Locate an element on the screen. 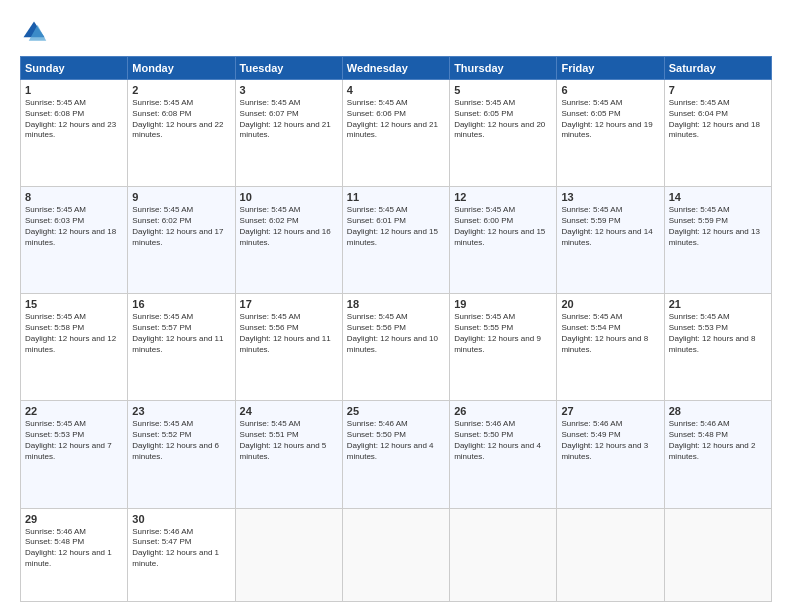  day-25: 25Sunrise: 5:46 AMSunset: 5:50 PMDayligh… is located at coordinates (396, 454).